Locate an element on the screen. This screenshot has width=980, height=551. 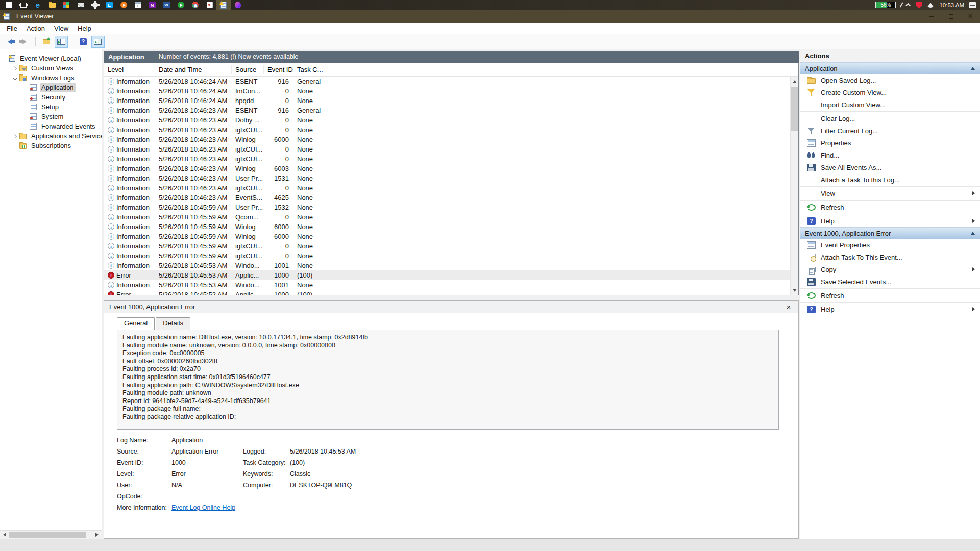
event-row: Error5/26/2018 10:45:53 AMApplic...1000(… is located at coordinates (451, 276).